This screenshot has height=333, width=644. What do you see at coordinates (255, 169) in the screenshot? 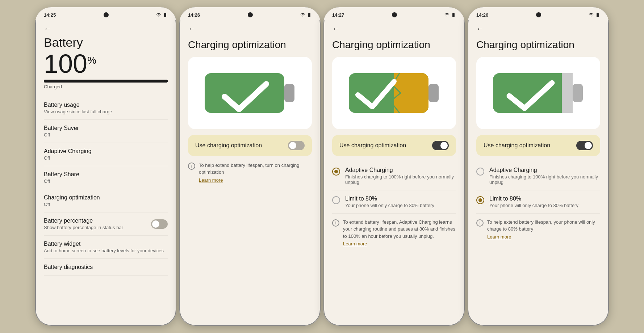
I see `info-text-2: To help extend battery lifespan, turn on…` at bounding box center [255, 169].